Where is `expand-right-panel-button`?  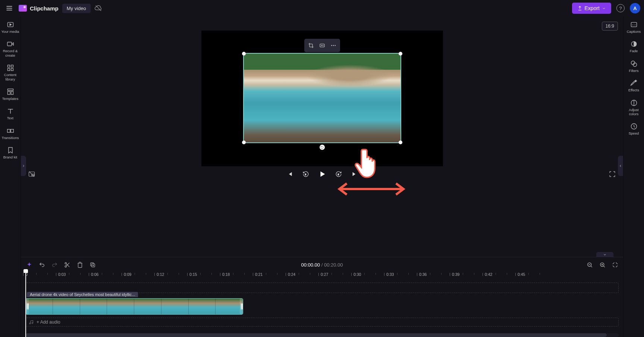
expand-right-panel-button is located at coordinates (621, 166).